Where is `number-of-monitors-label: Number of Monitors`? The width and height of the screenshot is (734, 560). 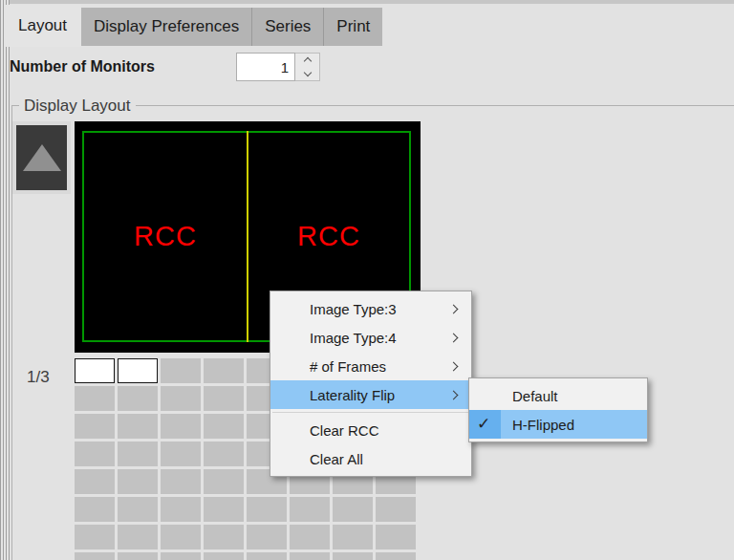 number-of-monitors-label: Number of Monitors is located at coordinates (82, 67).